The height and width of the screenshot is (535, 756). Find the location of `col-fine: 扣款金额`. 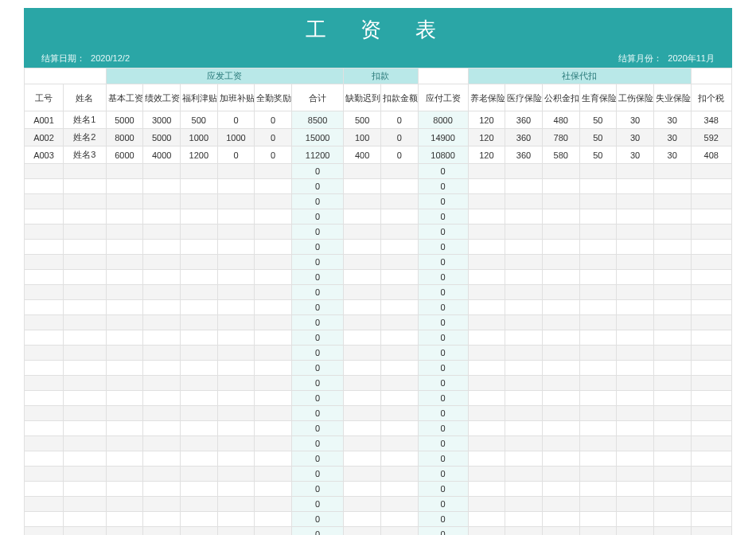

col-fine: 扣款金额 is located at coordinates (399, 98).